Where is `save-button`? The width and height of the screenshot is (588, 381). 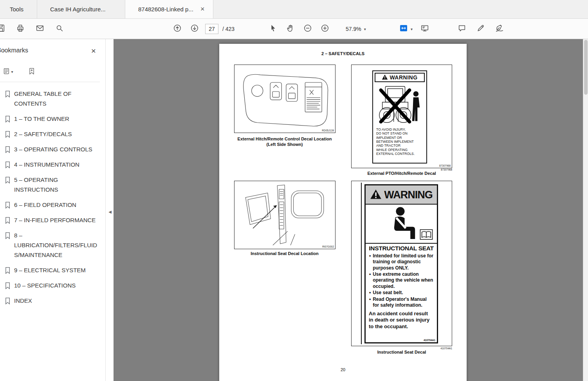
save-button is located at coordinates (4, 29).